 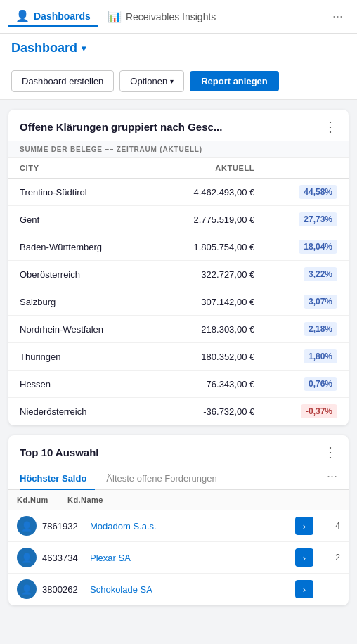 I want to click on value-cell: 2.775.519,00 €, so click(x=209, y=219).